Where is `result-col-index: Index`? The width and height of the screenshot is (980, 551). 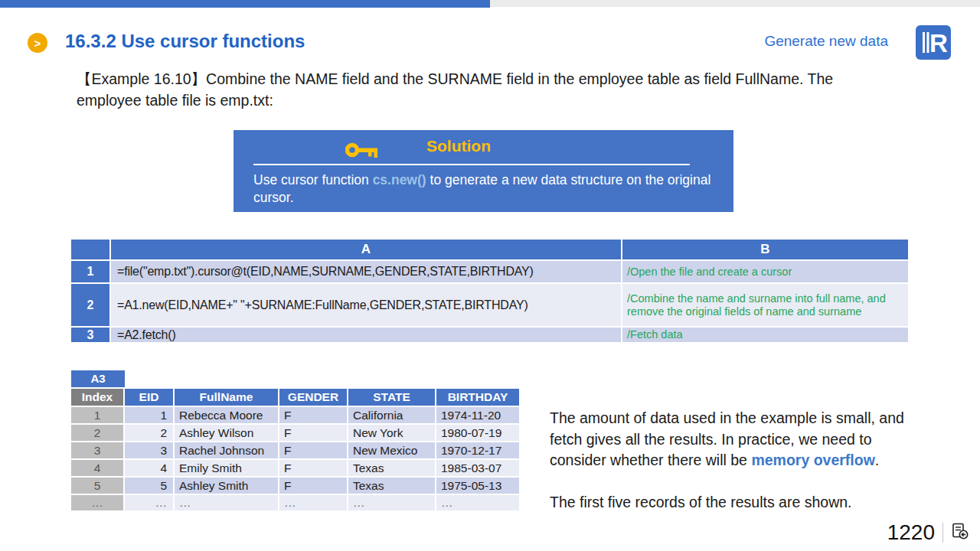 result-col-index: Index is located at coordinates (98, 398).